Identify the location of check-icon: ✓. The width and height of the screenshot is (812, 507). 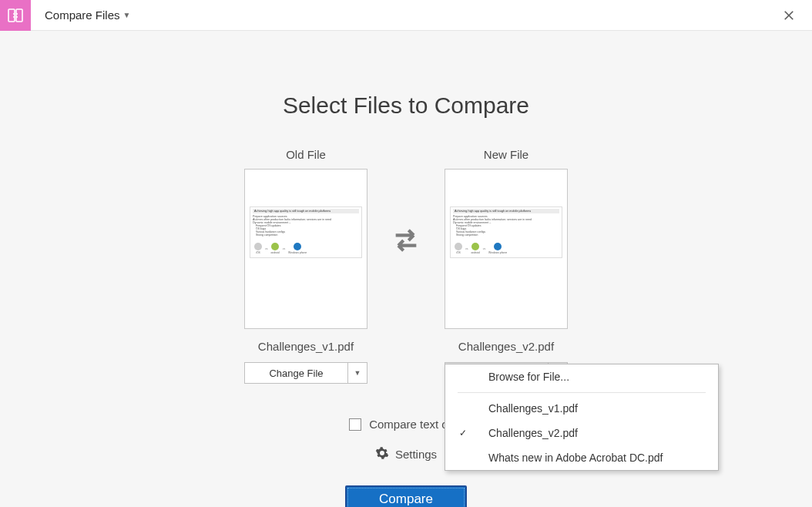
(463, 433).